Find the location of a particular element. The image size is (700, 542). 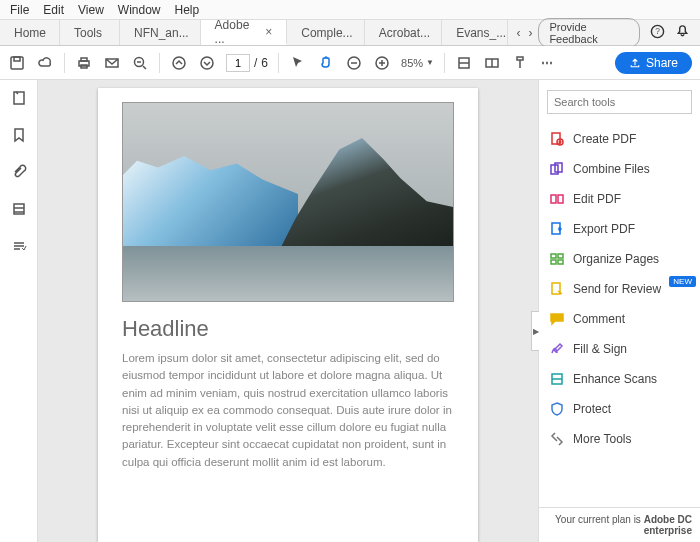

menu-window: Window is located at coordinates (140, 10).